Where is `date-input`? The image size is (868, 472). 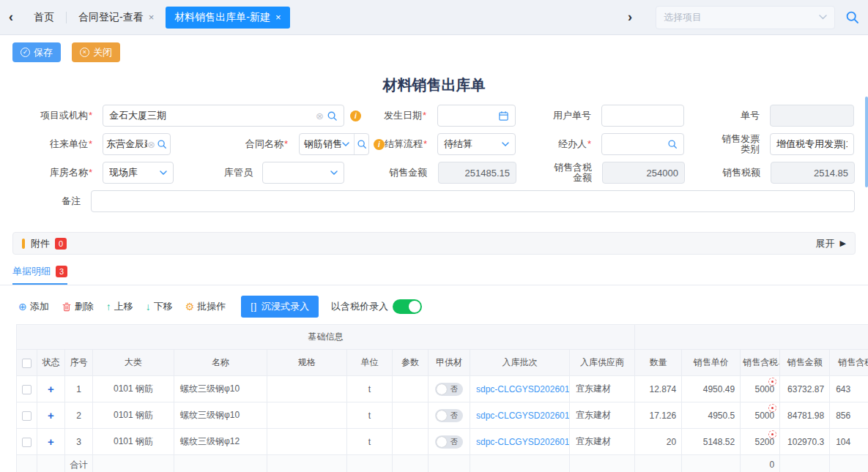
date-input is located at coordinates (476, 116).